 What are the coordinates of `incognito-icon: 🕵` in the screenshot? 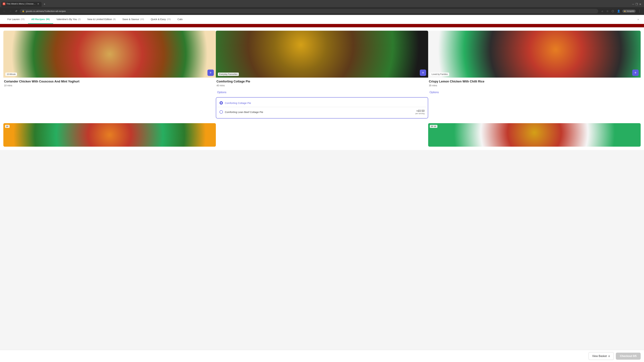 It's located at (625, 11).